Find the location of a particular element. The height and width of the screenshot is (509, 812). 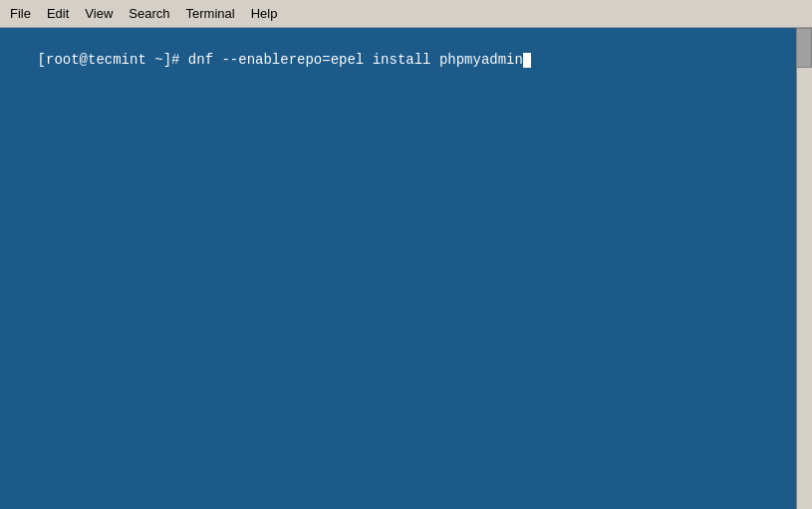

scrollbar is located at coordinates (804, 269).